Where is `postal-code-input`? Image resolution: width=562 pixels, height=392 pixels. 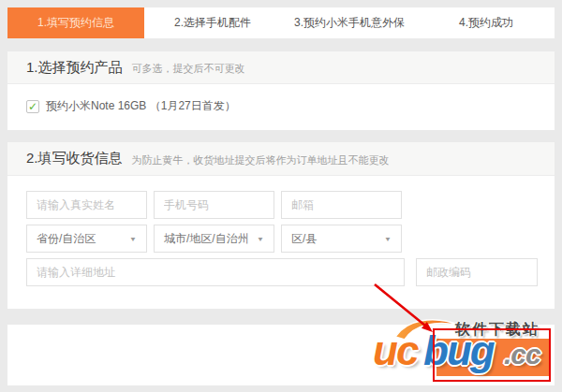 postal-code-input is located at coordinates (477, 272).